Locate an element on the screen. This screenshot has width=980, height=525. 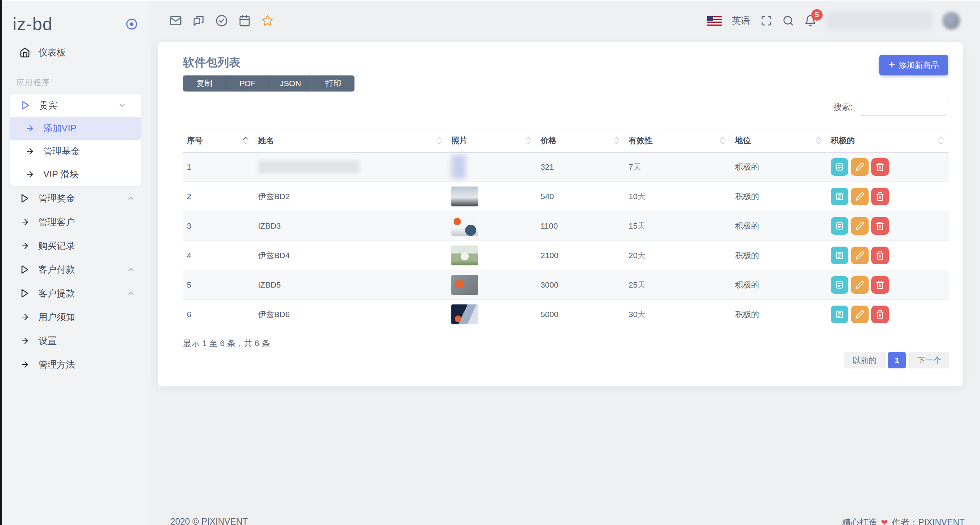
sidebar-item-customer-withdrawal: 客户提款 is located at coordinates (75, 293).